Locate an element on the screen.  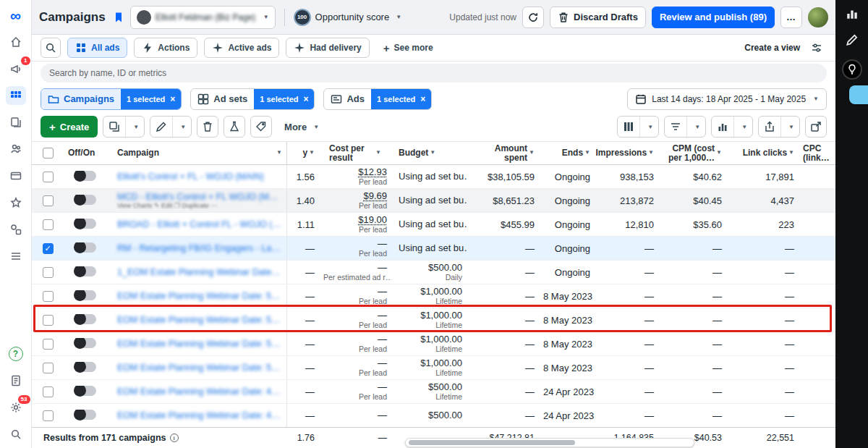
col-header-frequency: y▼ is located at coordinates (303, 153).